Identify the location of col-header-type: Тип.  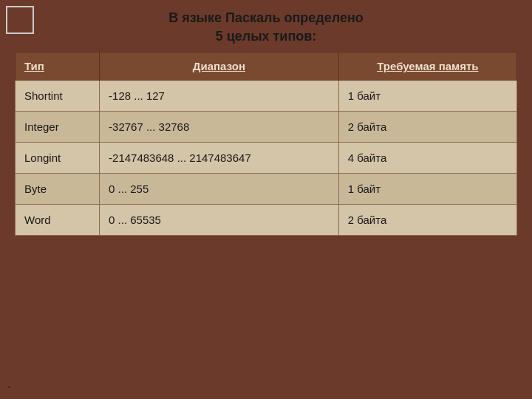
(58, 66).